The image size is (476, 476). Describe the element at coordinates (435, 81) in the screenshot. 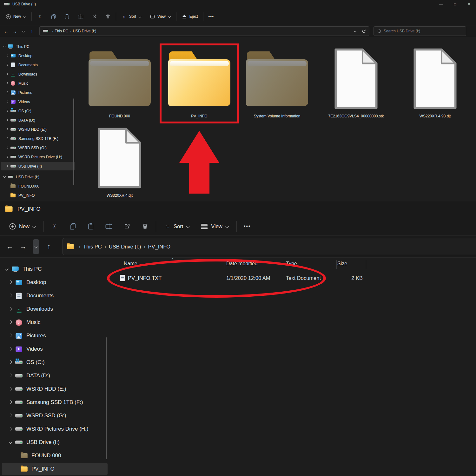

I see `file-item-ws220xr-4-93-djt: WS220XR.4.93.djt` at that location.